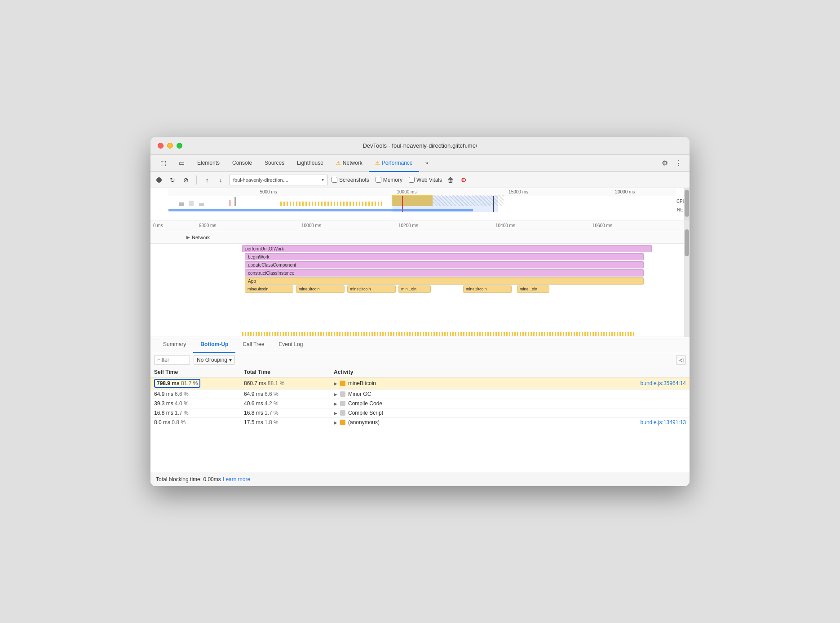 The image size is (840, 623). I want to click on learn-more-link: Learn more, so click(236, 479).